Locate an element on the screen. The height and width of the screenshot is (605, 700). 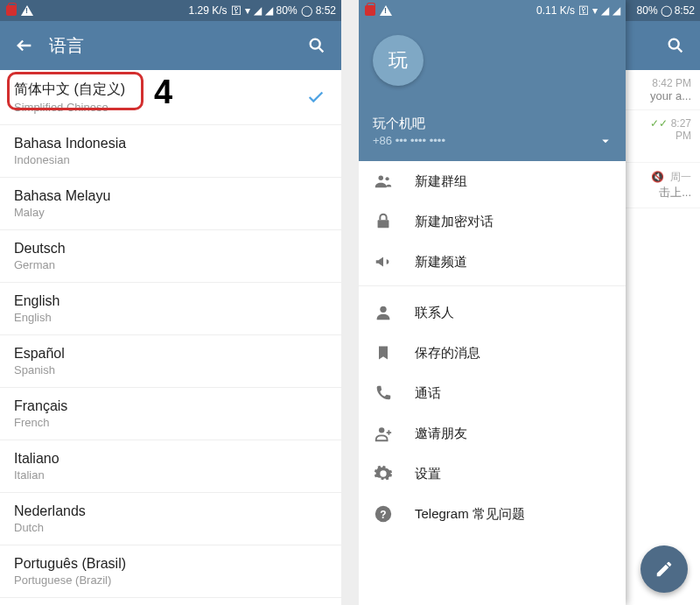
compose-fab is located at coordinates (664, 569).